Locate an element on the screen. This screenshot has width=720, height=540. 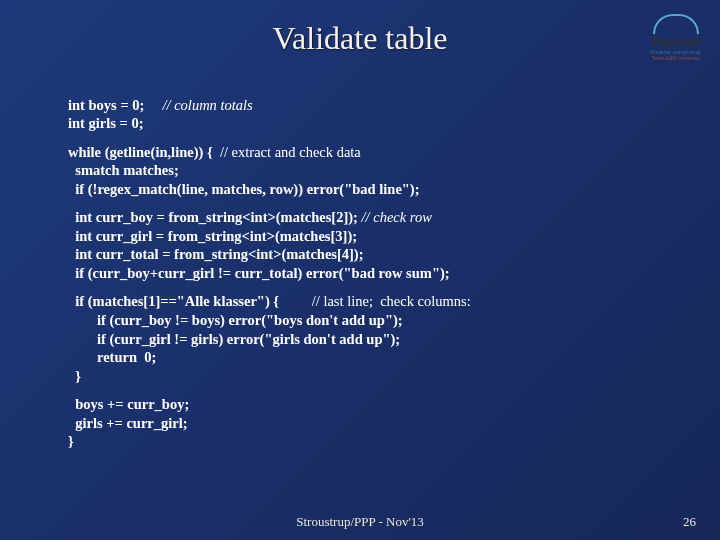
code-line: if (!regex_match(line, matches, row)) er… is located at coordinates (244, 189).